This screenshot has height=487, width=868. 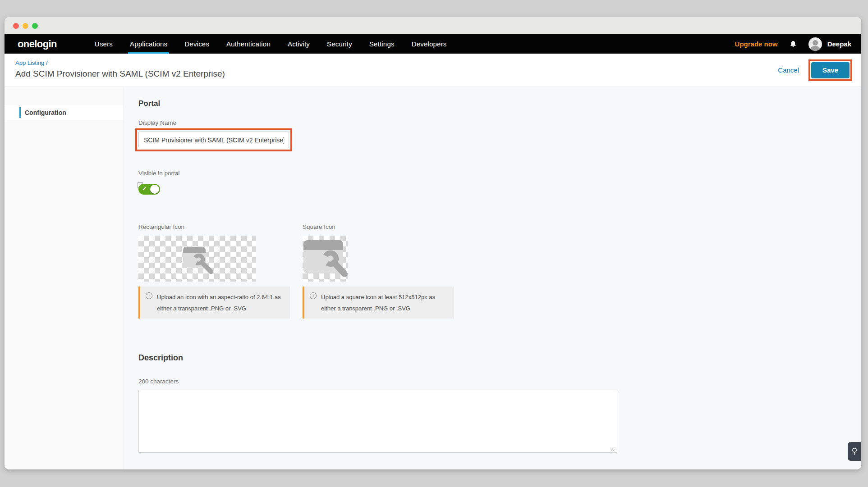 What do you see at coordinates (433, 70) in the screenshot?
I see `page-header: App Listing / Add SCIM Provisioner with …` at bounding box center [433, 70].